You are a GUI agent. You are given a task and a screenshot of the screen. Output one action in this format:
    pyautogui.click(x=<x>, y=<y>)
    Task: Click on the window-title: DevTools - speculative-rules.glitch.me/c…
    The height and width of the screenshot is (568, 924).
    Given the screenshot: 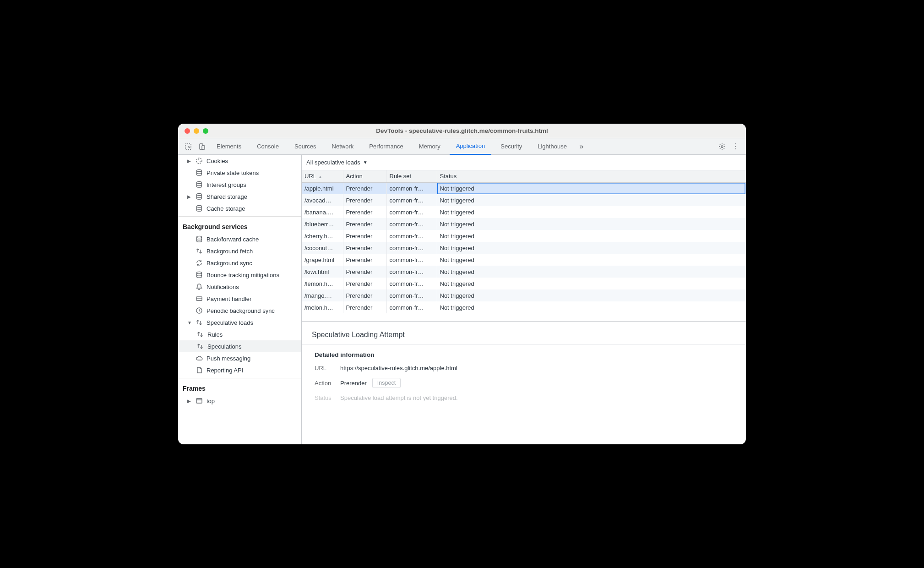 What is the action you would take?
    pyautogui.click(x=462, y=131)
    